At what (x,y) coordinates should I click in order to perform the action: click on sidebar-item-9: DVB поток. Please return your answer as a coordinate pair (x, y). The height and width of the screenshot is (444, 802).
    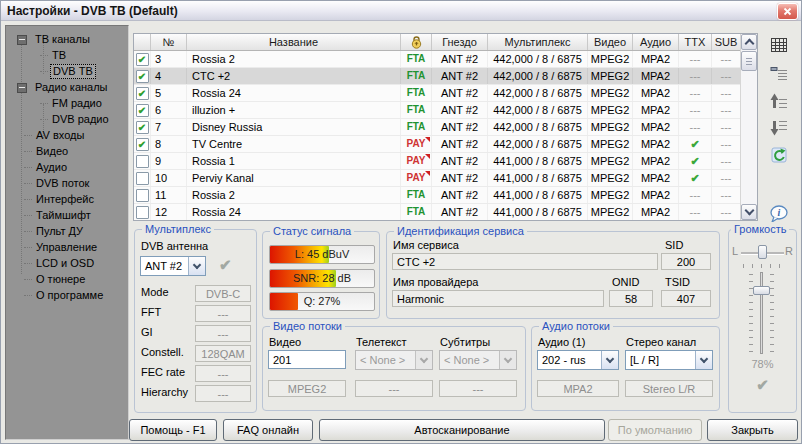
    Looking at the image, I should click on (67, 183).